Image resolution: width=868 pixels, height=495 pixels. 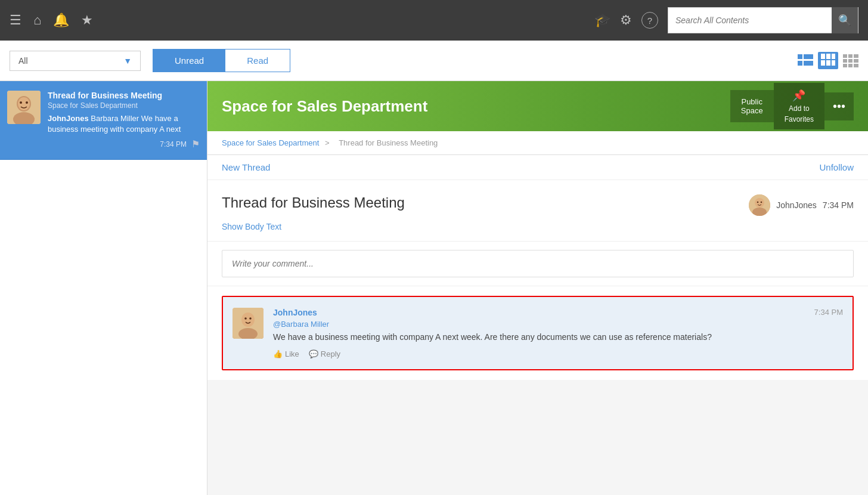 What do you see at coordinates (324, 354) in the screenshot?
I see `reply-button: 💬 Reply` at bounding box center [324, 354].